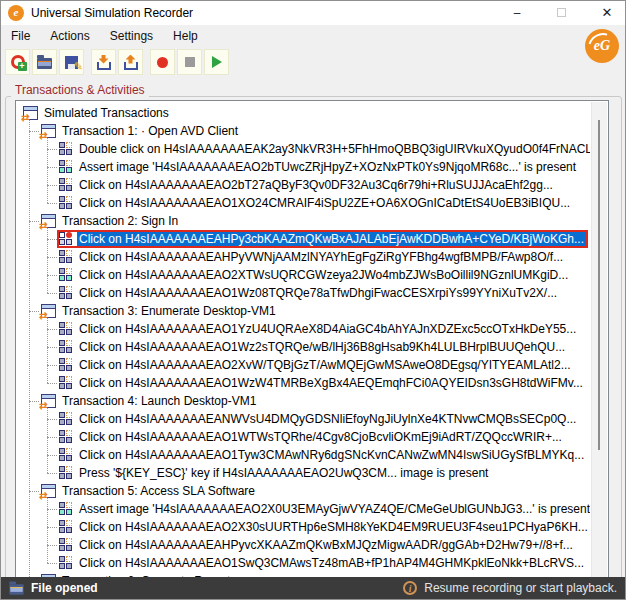 The height and width of the screenshot is (600, 626). What do you see at coordinates (304, 365) in the screenshot?
I see `tree-activity-item: Click on H4sIAAAAAAAEAO2XvW/TQBjGzT/AwMQ…` at bounding box center [304, 365].